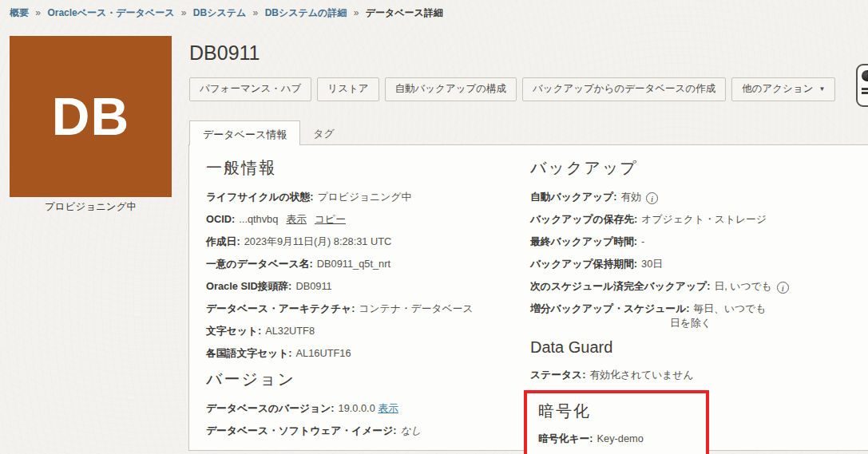 The image size is (868, 454). What do you see at coordinates (622, 439) in the screenshot?
I see `field-encryption-key: 暗号化キー:Key-demo` at bounding box center [622, 439].